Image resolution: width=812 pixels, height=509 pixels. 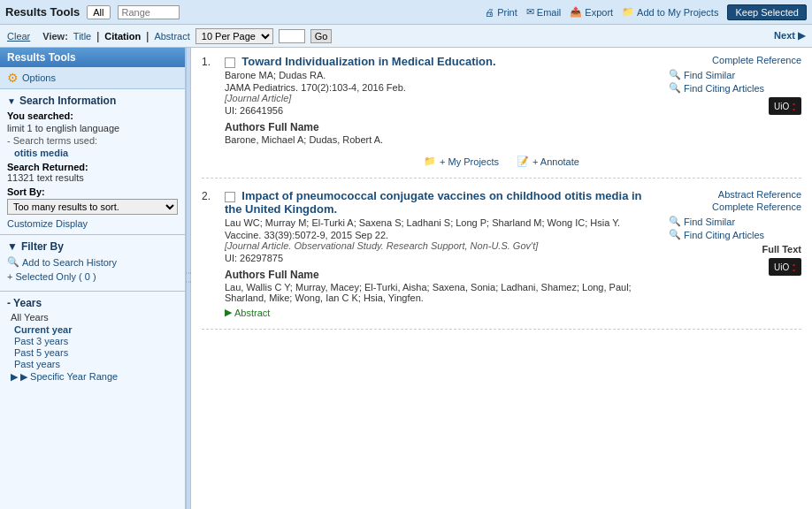 What do you see at coordinates (406, 12) in the screenshot?
I see `top-toolbar: Results Tools All 🖨 Print ✉ Email 📤 Expo…` at bounding box center [406, 12].